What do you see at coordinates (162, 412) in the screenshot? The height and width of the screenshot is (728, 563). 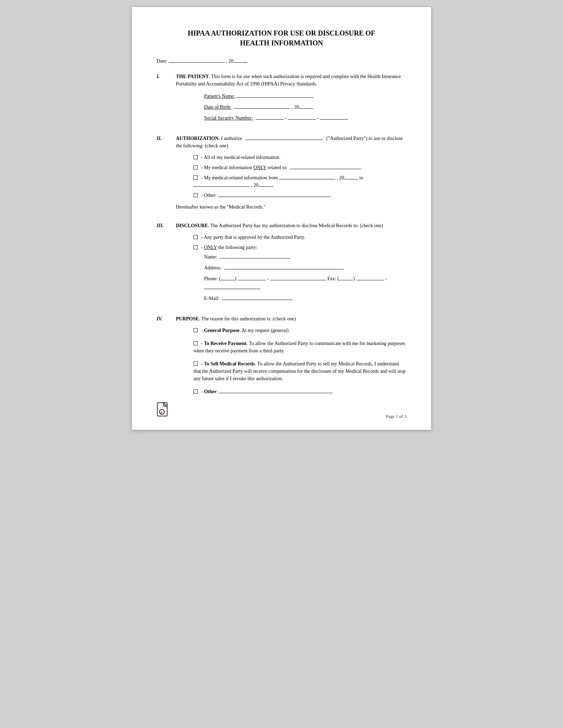 I see `svg-text: e` at bounding box center [162, 412].